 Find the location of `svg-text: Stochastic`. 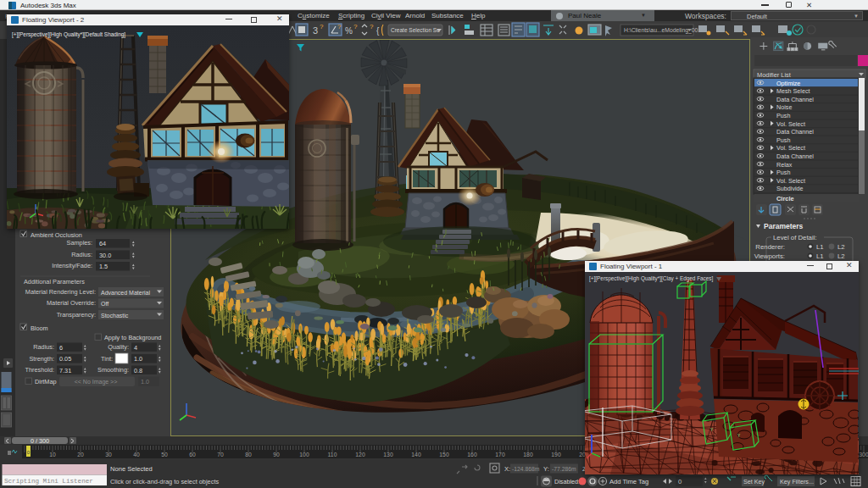

svg-text: Stochastic is located at coordinates (115, 315).